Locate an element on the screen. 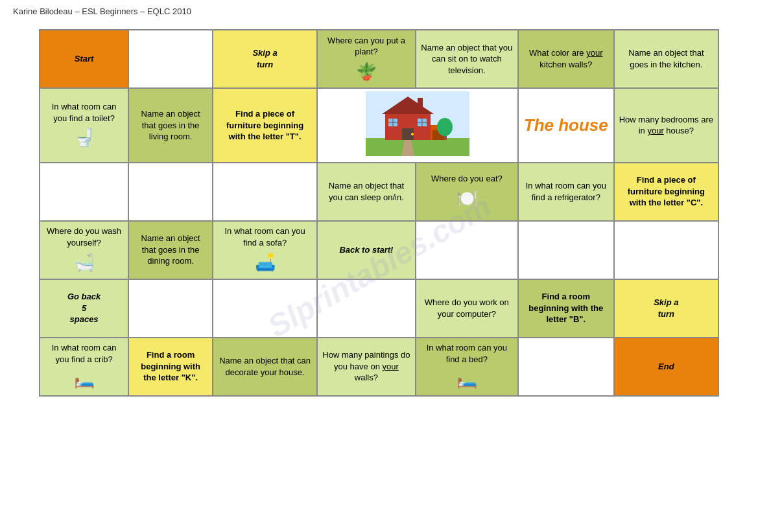  cell-bed: In what room can you find a bed? 🛏️ is located at coordinates (467, 367).